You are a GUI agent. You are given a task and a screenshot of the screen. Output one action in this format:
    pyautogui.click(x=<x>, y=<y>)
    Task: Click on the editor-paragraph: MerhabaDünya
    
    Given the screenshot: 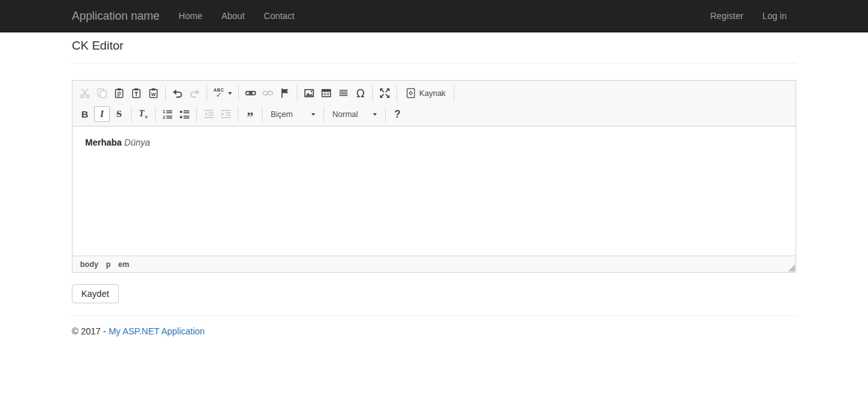 What is the action you would take?
    pyautogui.click(x=434, y=142)
    